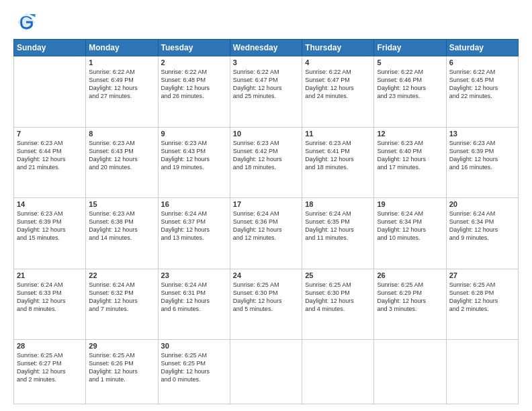  What do you see at coordinates (194, 62) in the screenshot?
I see `day-number: 2` at bounding box center [194, 62].